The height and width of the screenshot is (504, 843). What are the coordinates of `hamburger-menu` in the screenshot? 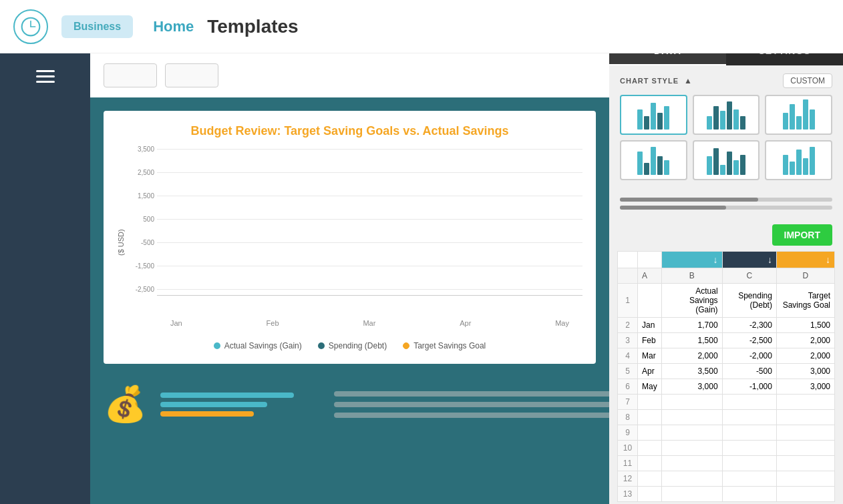 It's located at (45, 76).